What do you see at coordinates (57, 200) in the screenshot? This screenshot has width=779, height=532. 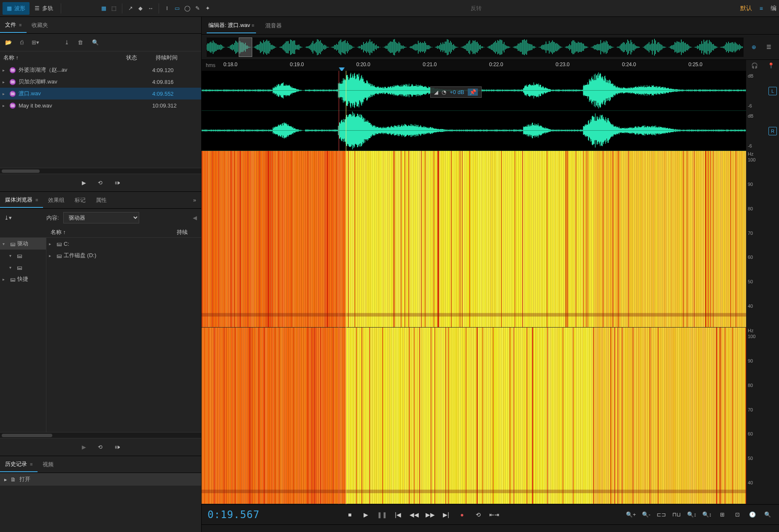 I see `tab-effects: 效果组` at bounding box center [57, 200].